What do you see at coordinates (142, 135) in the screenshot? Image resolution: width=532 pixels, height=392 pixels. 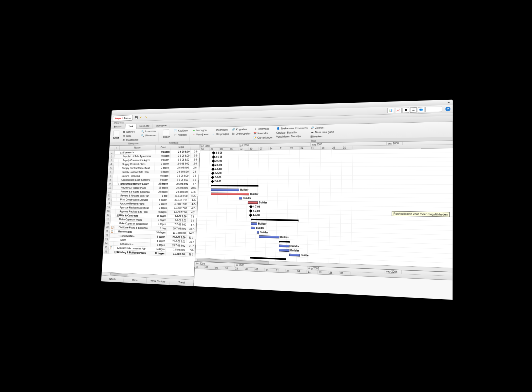 I see `zoom-out-icon: 🔍` at bounding box center [142, 135].